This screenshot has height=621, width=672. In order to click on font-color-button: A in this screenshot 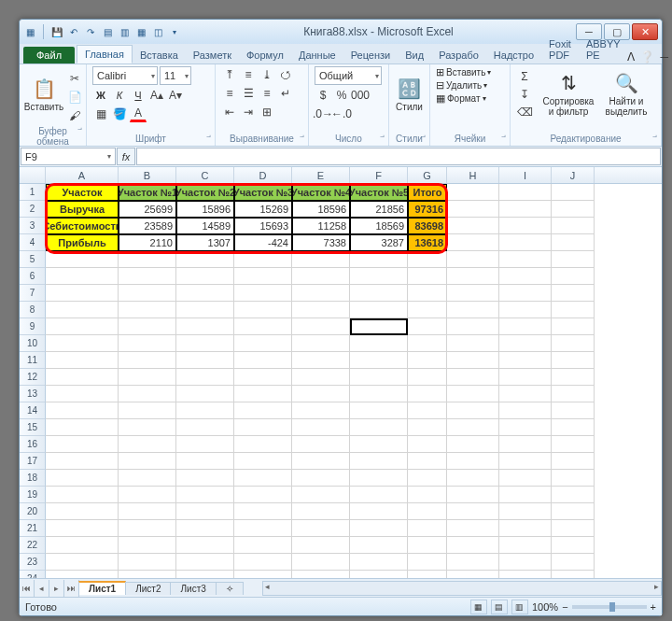, I will do `click(138, 114)`.